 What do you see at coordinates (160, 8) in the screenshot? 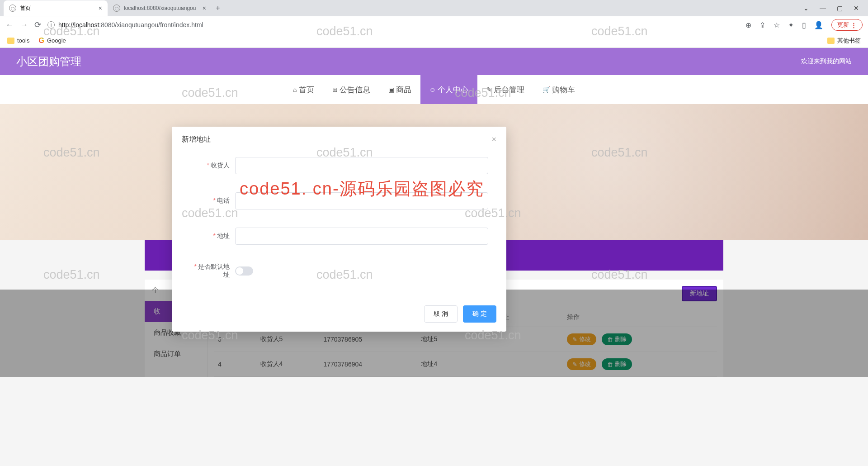
I see `browser-tab-inactive: ◌ localhost:8080/xiaoqutuangou ×` at bounding box center [160, 8].